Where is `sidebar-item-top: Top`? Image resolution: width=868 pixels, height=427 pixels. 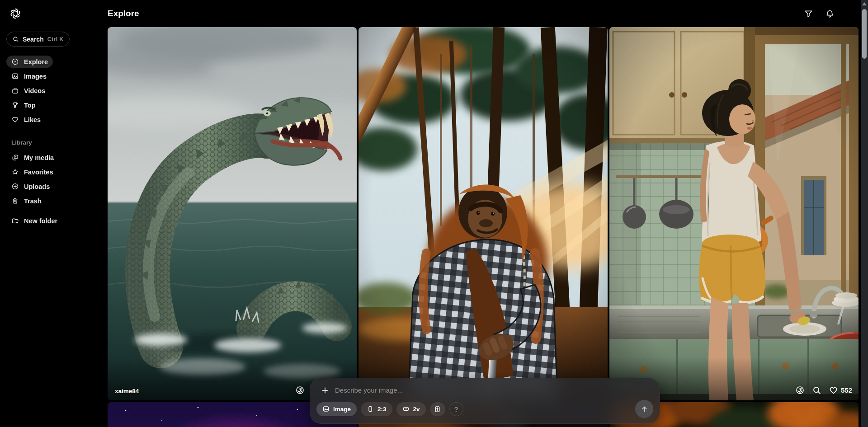 sidebar-item-top: Top is located at coordinates (24, 105).